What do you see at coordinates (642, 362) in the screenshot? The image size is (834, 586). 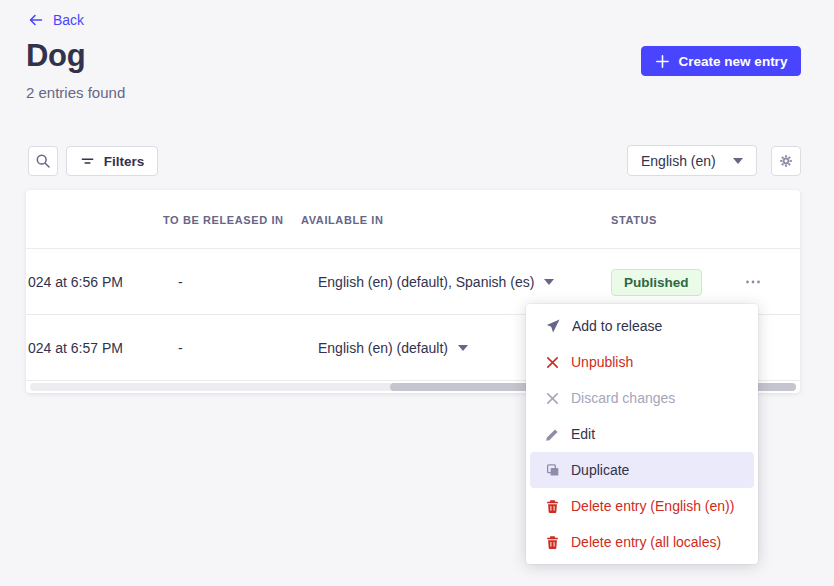 I see `menu-item-unpublish: Unpublish` at bounding box center [642, 362].